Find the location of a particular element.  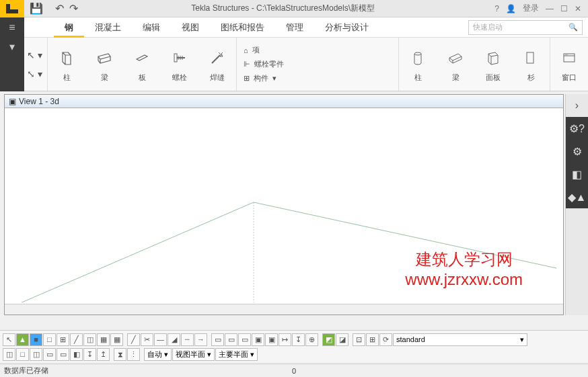

tool-plate: 板 is located at coordinates (142, 65).